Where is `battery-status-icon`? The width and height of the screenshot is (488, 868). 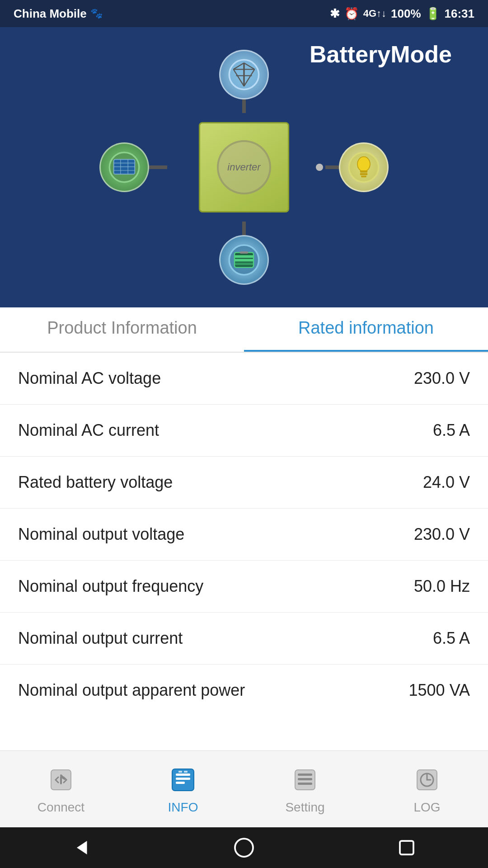 battery-status-icon is located at coordinates (244, 260).